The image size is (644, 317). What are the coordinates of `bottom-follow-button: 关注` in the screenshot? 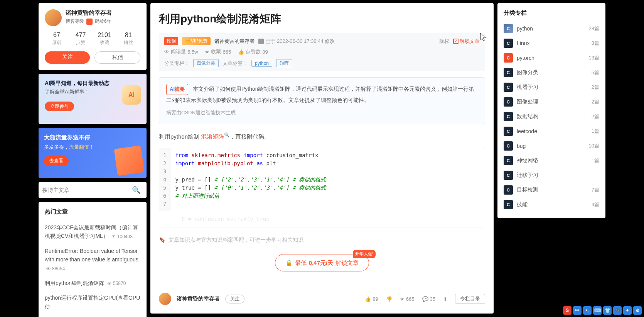 It's located at (235, 299).